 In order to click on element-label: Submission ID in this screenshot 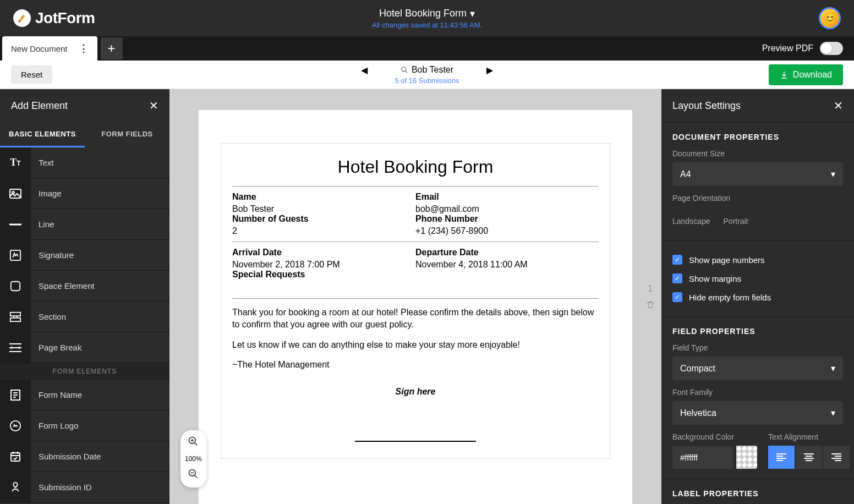, I will do `click(62, 487)`.